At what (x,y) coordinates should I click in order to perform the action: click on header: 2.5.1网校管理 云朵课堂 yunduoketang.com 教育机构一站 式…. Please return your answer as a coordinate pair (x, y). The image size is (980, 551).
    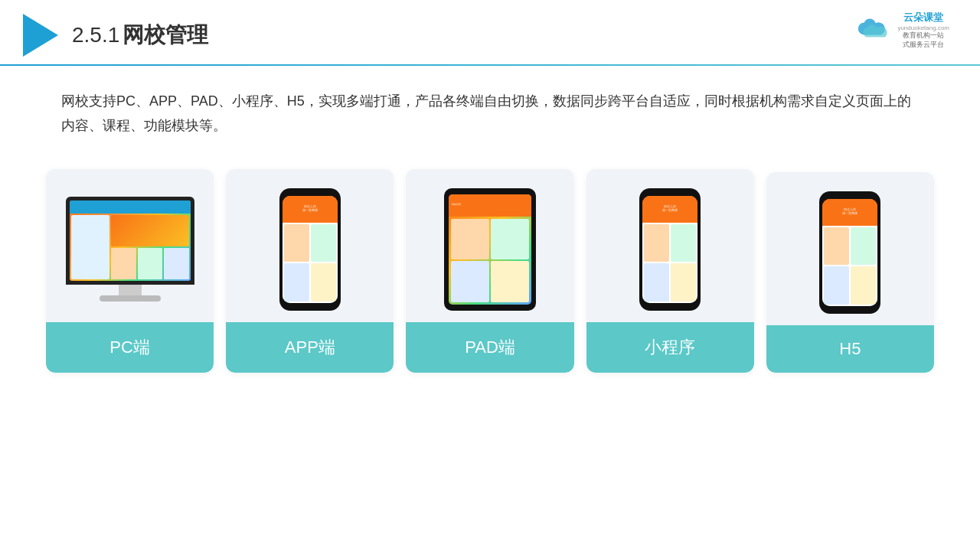
    Looking at the image, I should click on (490, 28).